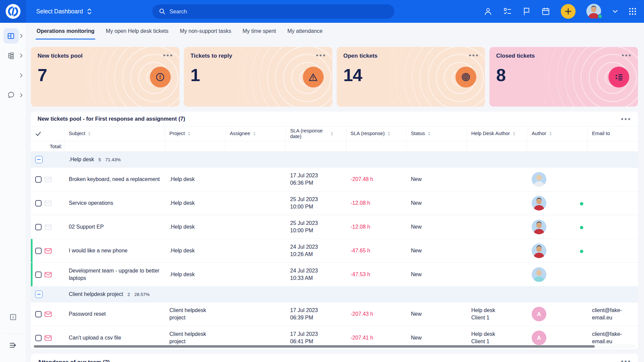  What do you see at coordinates (137, 31) in the screenshot?
I see `tab-my-open-help-desk-tickets: My open Help desk tickets` at bounding box center [137, 31].